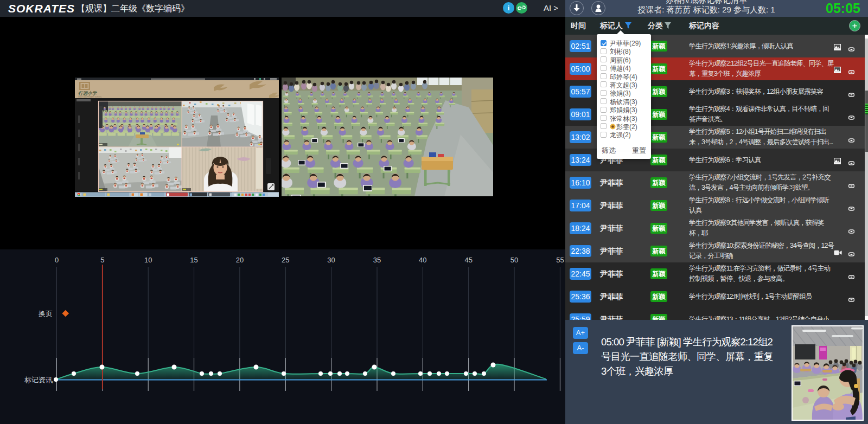 The image size is (868, 424). What do you see at coordinates (102, 260) in the screenshot?
I see `svg-text: 5` at bounding box center [102, 260].